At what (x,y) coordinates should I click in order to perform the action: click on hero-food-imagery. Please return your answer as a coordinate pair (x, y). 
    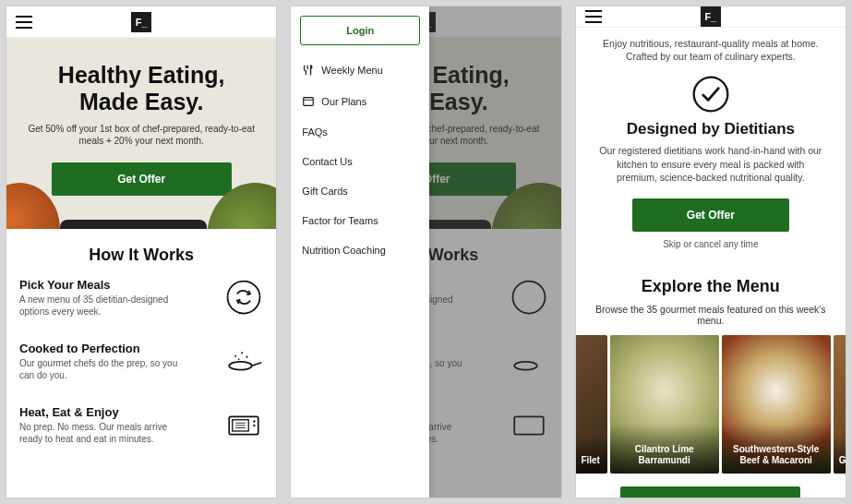
    Looking at the image, I should click on (141, 206).